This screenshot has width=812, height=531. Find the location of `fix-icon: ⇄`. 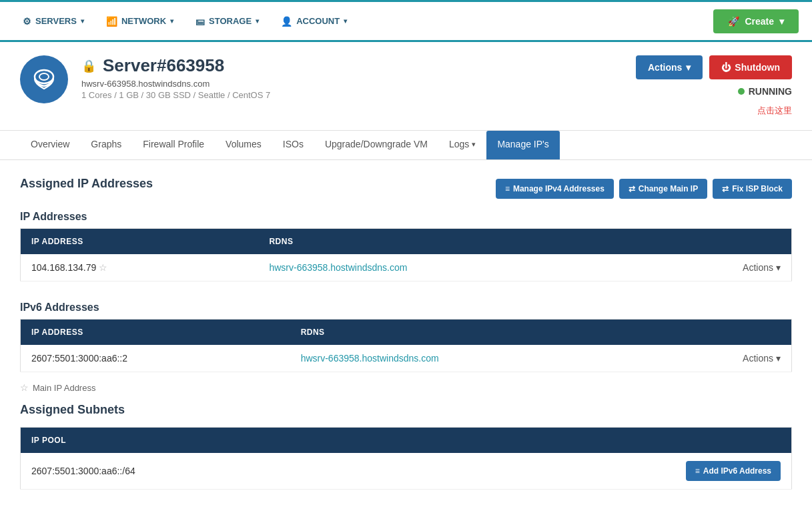

fix-icon: ⇄ is located at coordinates (725, 189).